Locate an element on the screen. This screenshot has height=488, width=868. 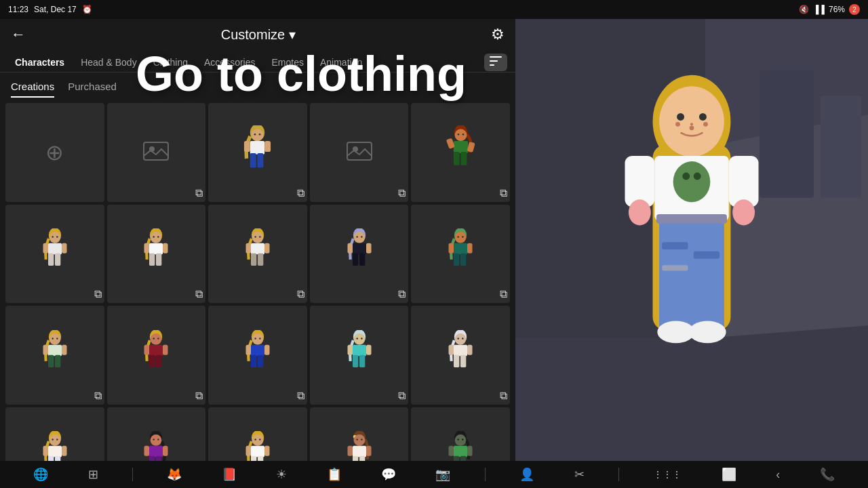
firefox-icon: 🦊 is located at coordinates (174, 474).